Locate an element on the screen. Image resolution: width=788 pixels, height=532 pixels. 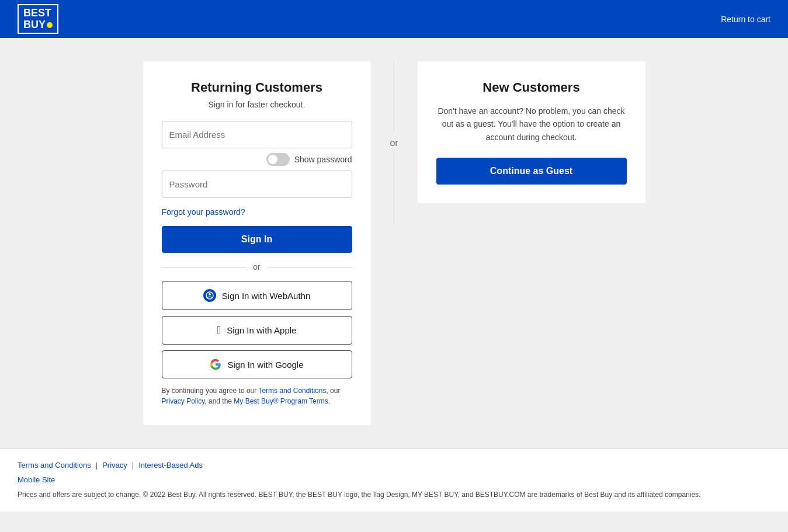
mybest-link: My Best Buy® Program Terms is located at coordinates (280, 401).